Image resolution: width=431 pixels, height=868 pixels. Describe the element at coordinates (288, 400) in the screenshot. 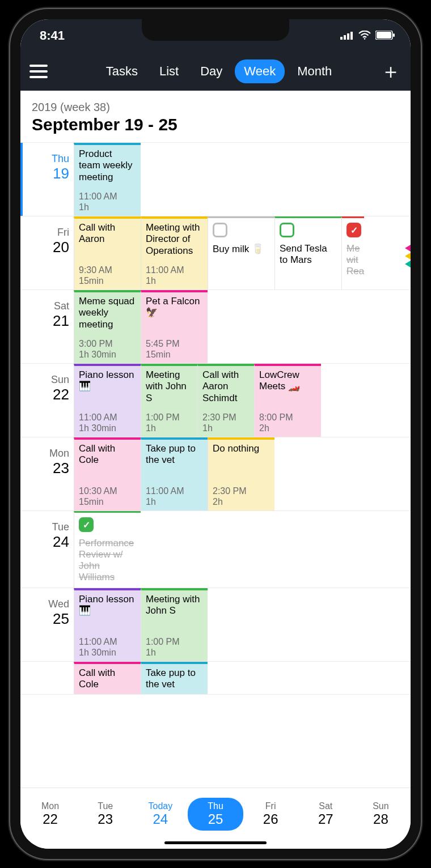

I see `calendar-event: LowCrew Meets 🏎️8:00 PM2h` at that location.